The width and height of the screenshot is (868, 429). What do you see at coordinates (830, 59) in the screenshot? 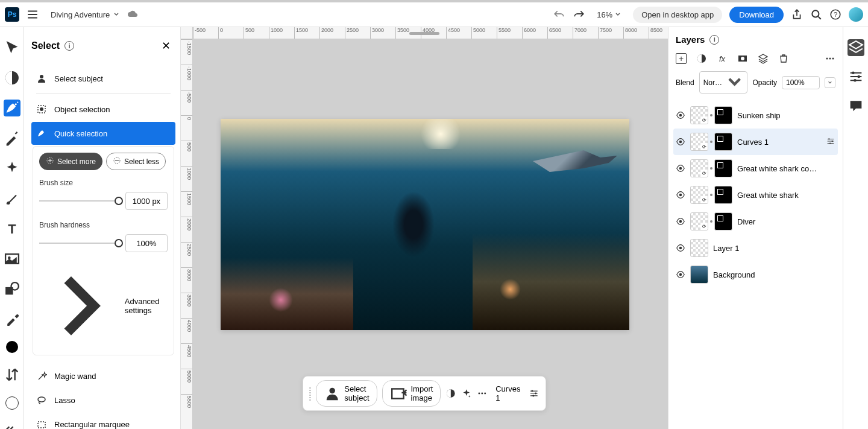
I see `more-options-button` at bounding box center [830, 59].